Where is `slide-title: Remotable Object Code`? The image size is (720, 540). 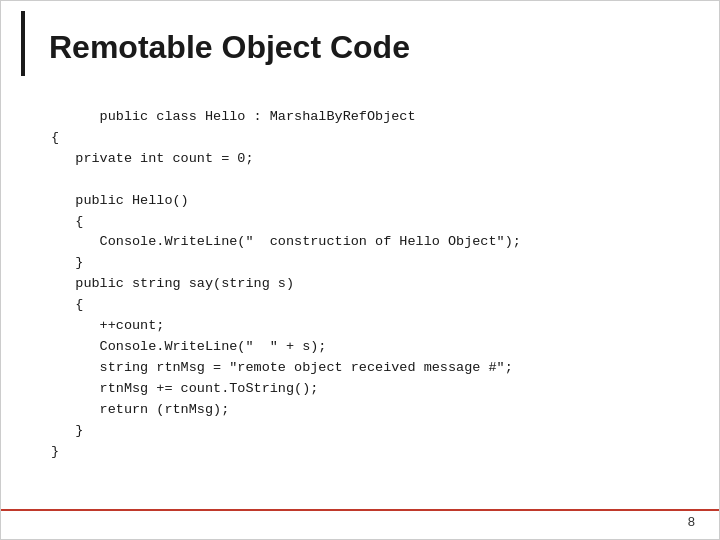
slide-title: Remotable Object Code is located at coordinates (230, 47).